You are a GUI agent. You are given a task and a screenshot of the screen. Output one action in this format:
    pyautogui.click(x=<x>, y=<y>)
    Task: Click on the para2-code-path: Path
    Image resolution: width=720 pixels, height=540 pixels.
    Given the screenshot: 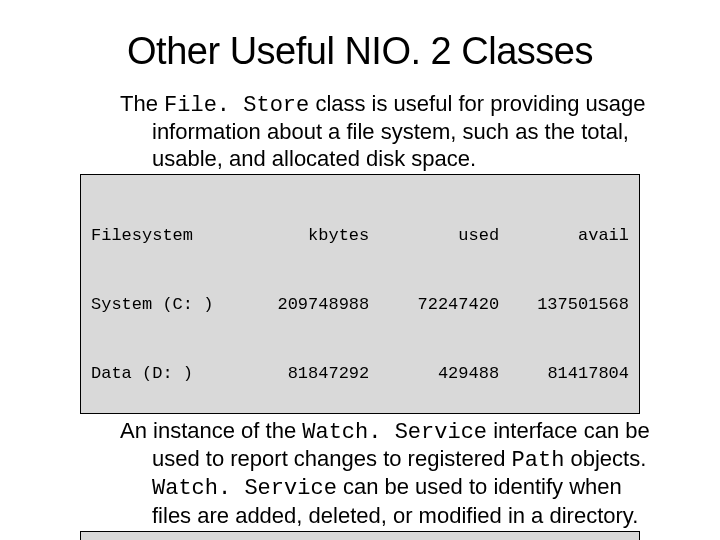 What is the action you would take?
    pyautogui.click(x=538, y=460)
    